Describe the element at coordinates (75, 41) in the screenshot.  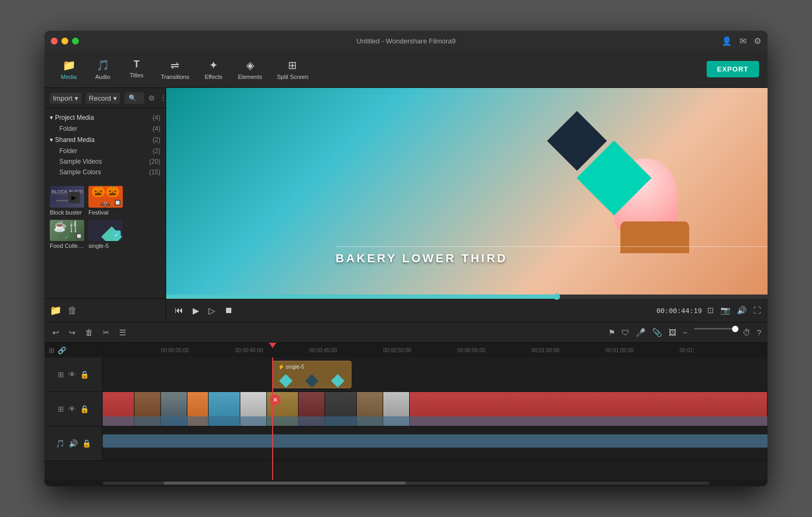
I see `maximize-button` at that location.